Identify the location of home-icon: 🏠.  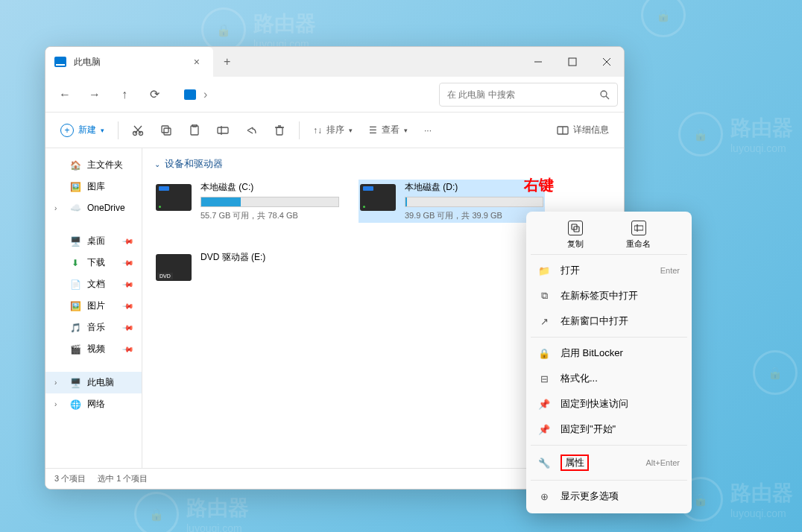
(75, 165).